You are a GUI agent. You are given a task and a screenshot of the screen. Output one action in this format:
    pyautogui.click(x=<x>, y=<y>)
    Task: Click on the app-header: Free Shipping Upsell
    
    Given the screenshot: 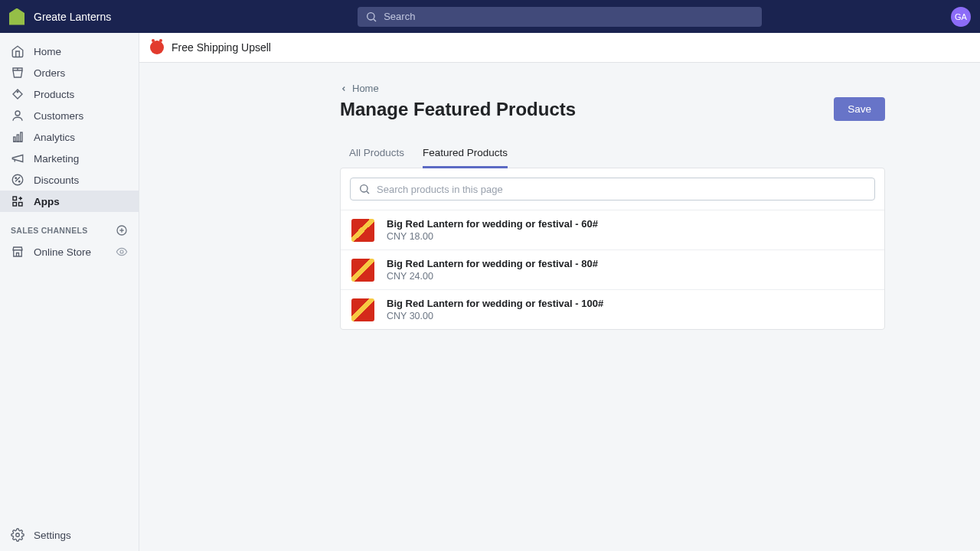 What is the action you would take?
    pyautogui.click(x=560, y=47)
    